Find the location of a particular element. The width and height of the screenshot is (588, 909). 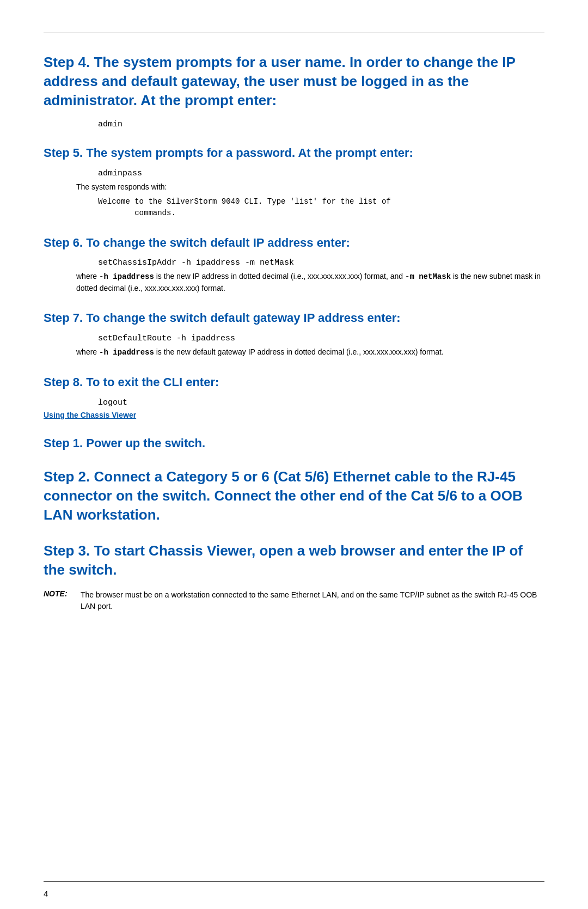

top-divider is located at coordinates (294, 33).